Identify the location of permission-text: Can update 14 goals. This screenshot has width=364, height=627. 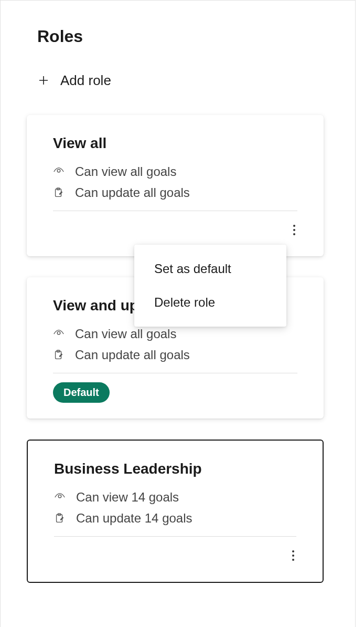
(134, 518).